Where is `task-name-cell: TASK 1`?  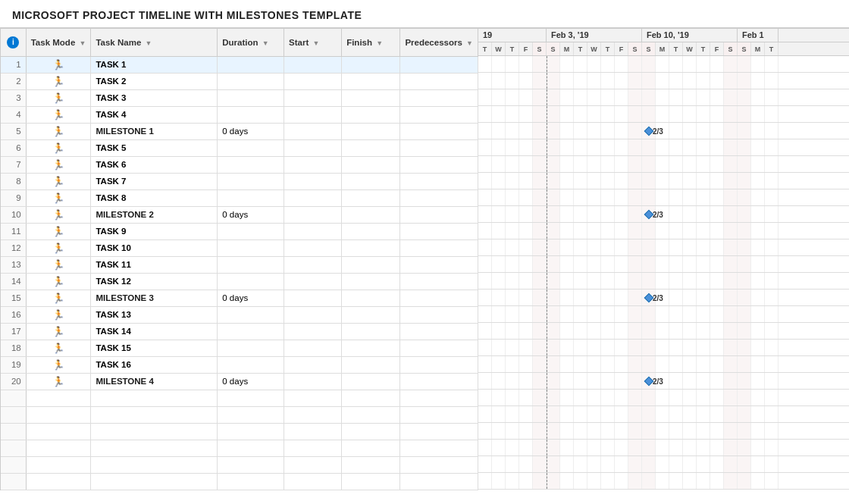 task-name-cell: TASK 1 is located at coordinates (155, 64).